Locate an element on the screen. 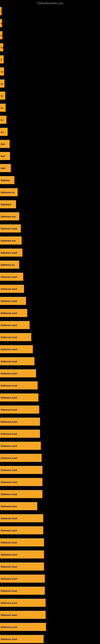  bottleneck-bar-container: Bottleneck is located at coordinates (8, 204).